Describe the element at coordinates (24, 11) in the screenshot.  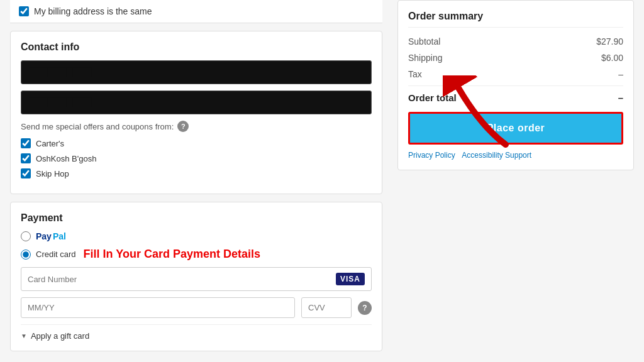
I see `billing-address-checkbox` at that location.